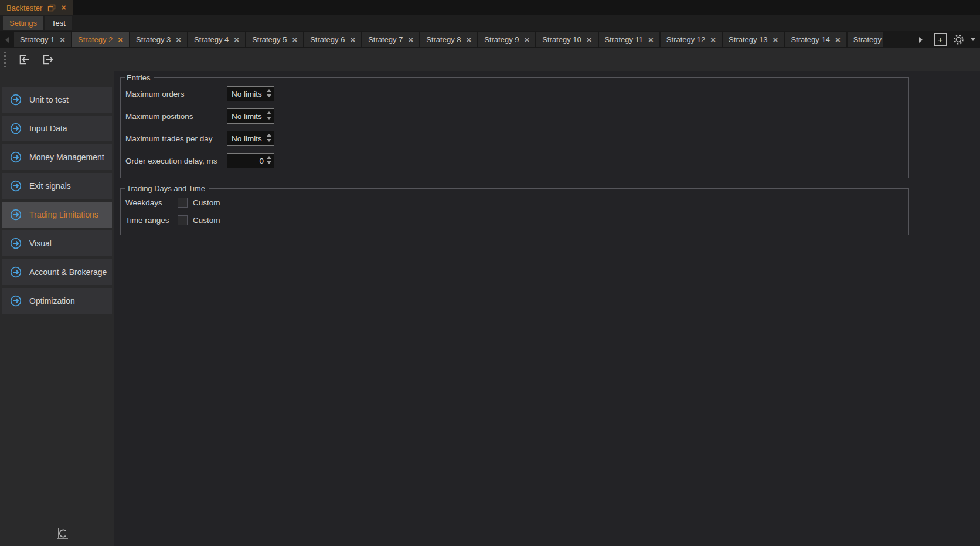 The image size is (980, 546). What do you see at coordinates (38, 40) in the screenshot?
I see `strategy-tab-label: Strategy 1` at bounding box center [38, 40].